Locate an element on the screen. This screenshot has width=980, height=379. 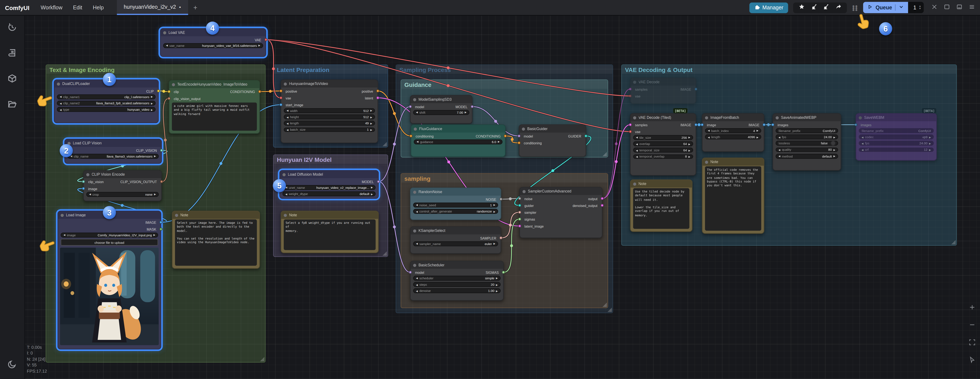
widget-guidance: ◀guidance6.0▶ is located at coordinates (458, 142).